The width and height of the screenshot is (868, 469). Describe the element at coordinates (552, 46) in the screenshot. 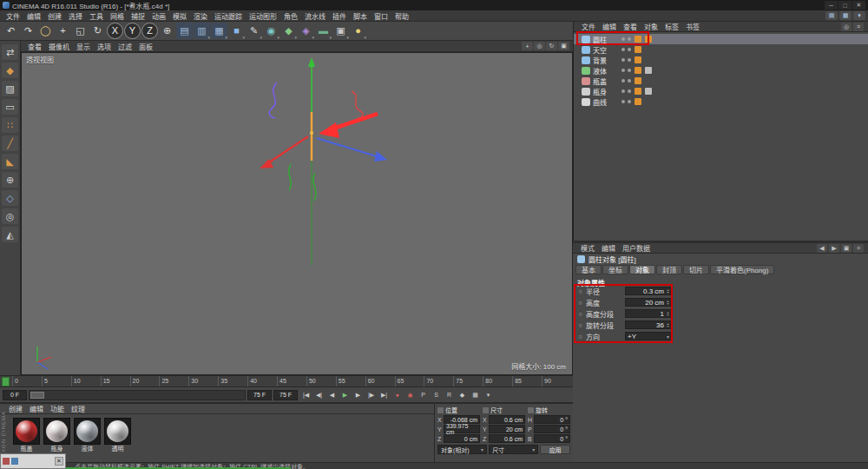

I see `rotate-view-icon: ↻` at that location.